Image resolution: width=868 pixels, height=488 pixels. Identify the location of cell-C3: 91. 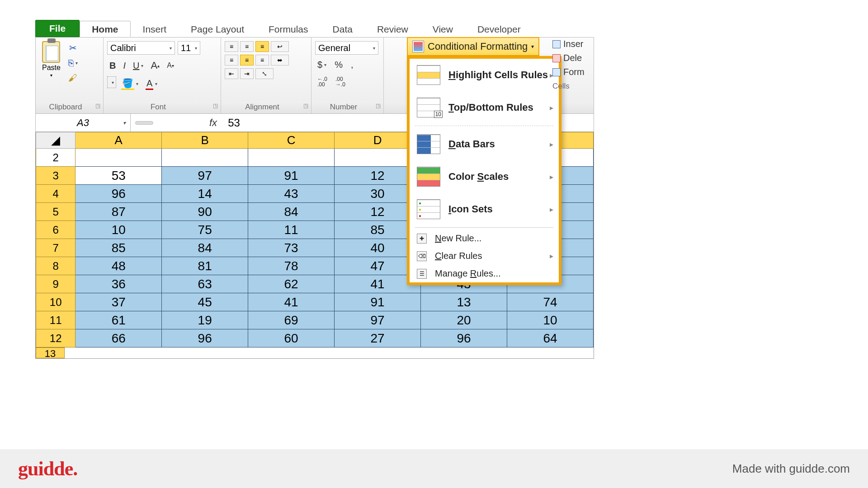
(291, 176).